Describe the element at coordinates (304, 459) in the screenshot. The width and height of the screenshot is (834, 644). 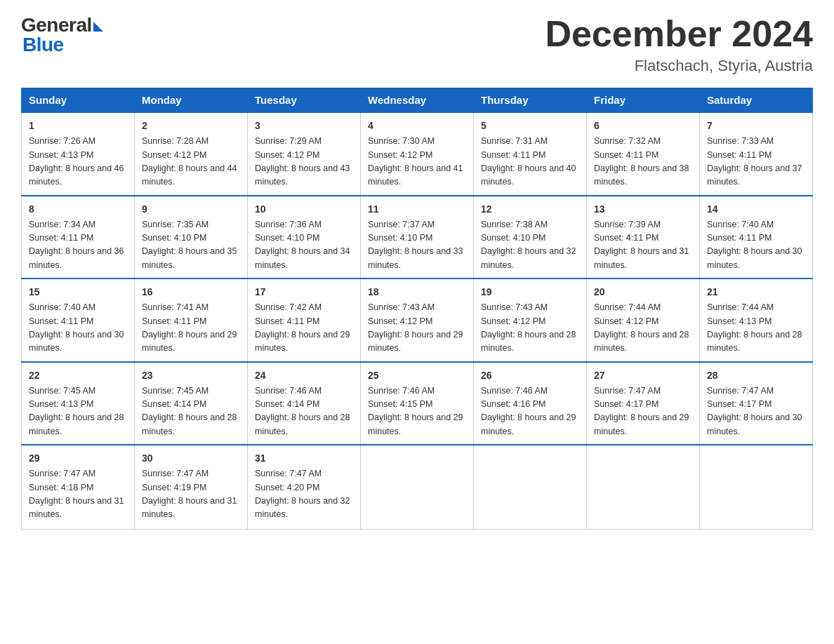
I see `day-number: 31` at that location.